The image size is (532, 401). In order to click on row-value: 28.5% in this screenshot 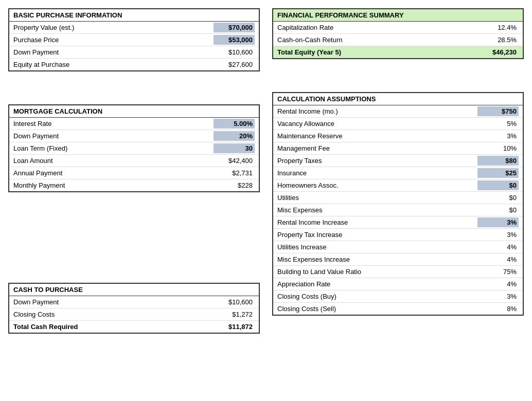, I will do `click(498, 40)`.